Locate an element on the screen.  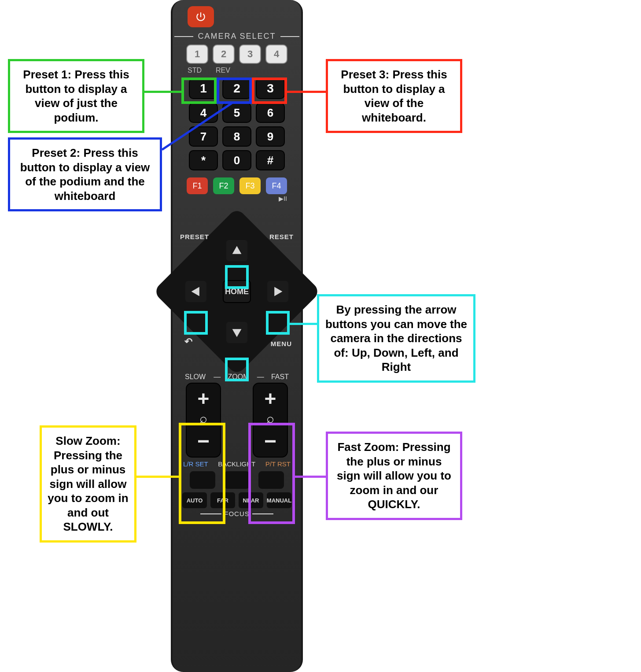
rev-label: REV is located at coordinates (223, 70).